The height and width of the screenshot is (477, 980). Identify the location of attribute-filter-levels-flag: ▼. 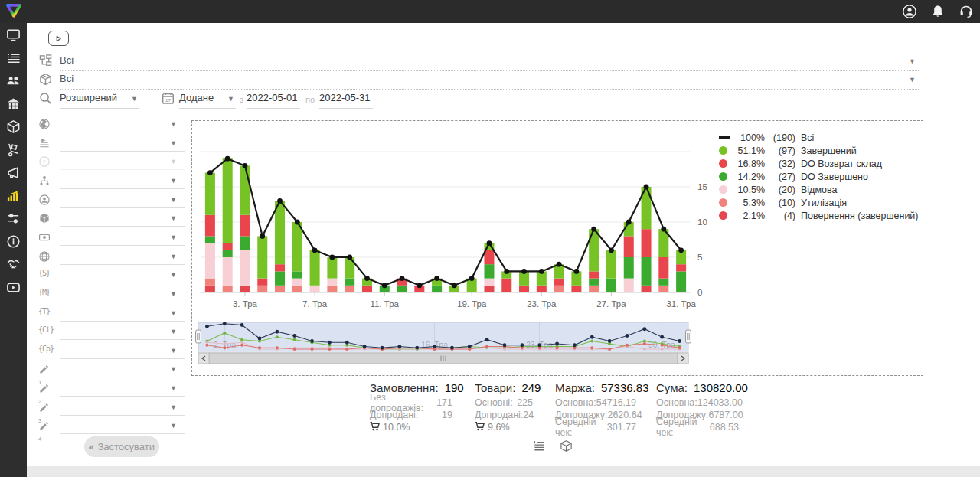
(109, 144).